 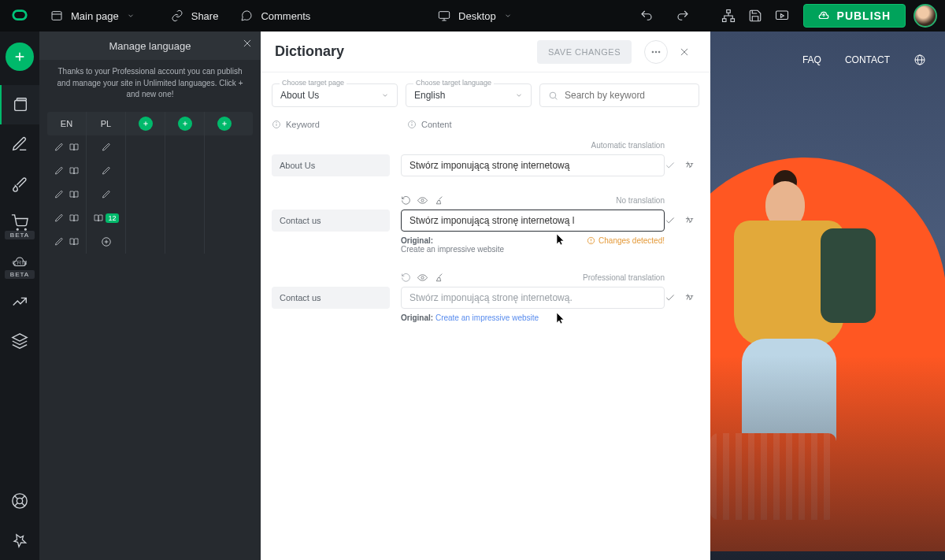 I want to click on cell-pl-add, so click(x=106, y=242).